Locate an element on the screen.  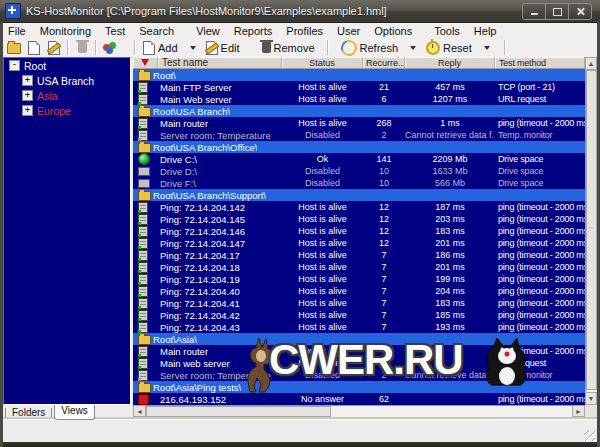
add-button: Add is located at coordinates (160, 48).